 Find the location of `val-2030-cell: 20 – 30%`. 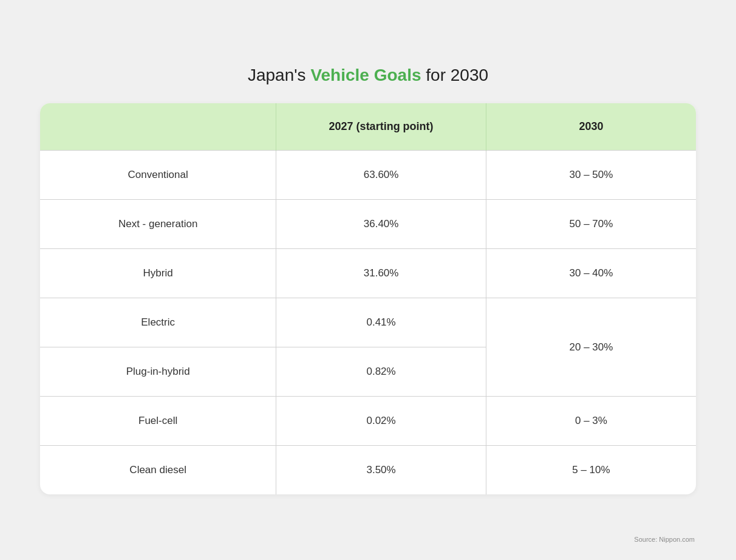

val-2030-cell: 20 – 30% is located at coordinates (591, 347).